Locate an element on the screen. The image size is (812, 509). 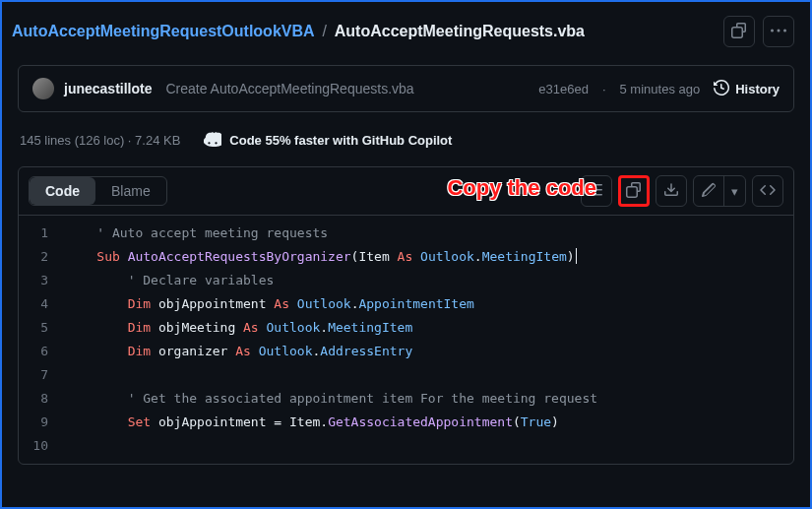
code-line: 1 ' Auto accept meeting requests is located at coordinates (406, 233).